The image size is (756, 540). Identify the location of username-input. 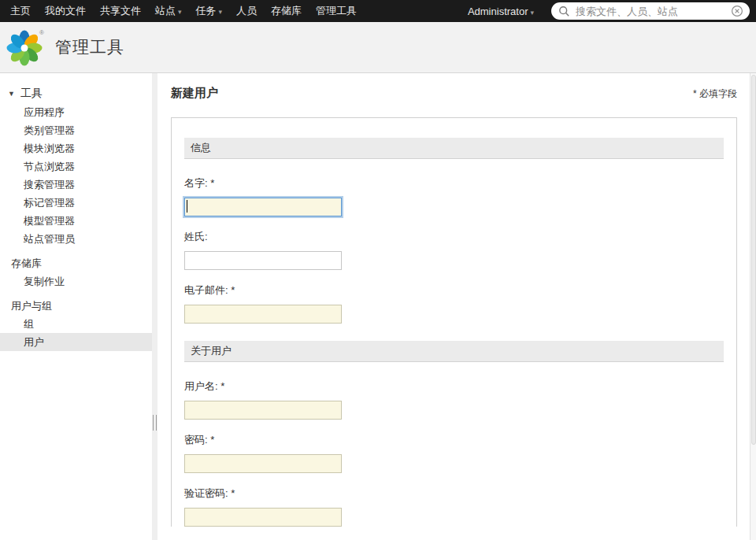
(263, 410).